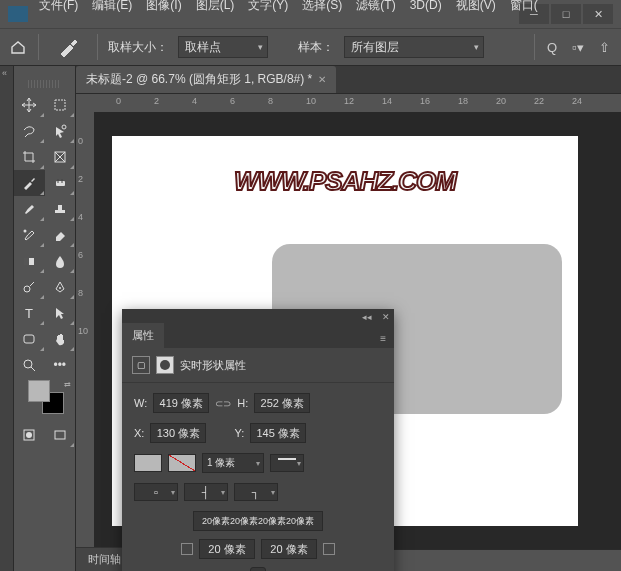  I want to click on artboard-tool, so click(60, 105).